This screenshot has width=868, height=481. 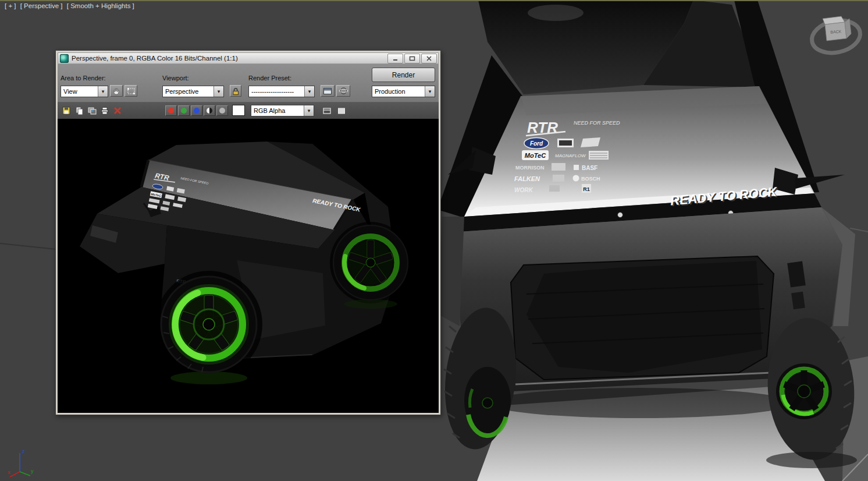 I want to click on decal-bosch: BOSCH, so click(x=591, y=179).